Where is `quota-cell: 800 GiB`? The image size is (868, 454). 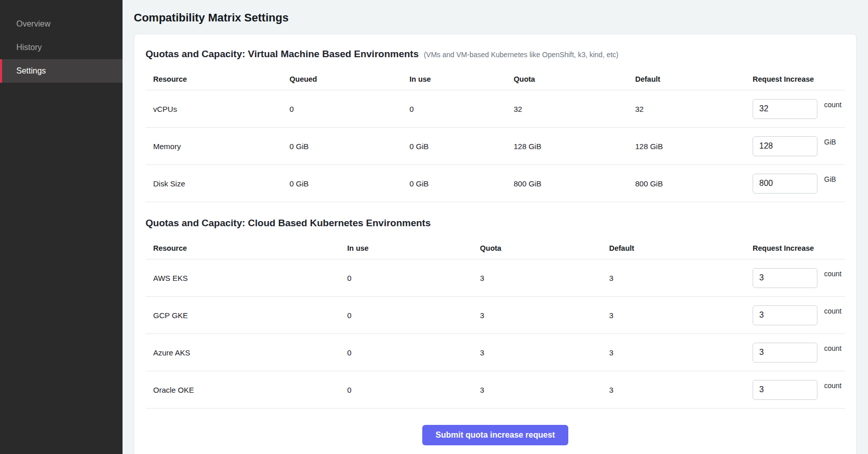 quota-cell: 800 GiB is located at coordinates (574, 184).